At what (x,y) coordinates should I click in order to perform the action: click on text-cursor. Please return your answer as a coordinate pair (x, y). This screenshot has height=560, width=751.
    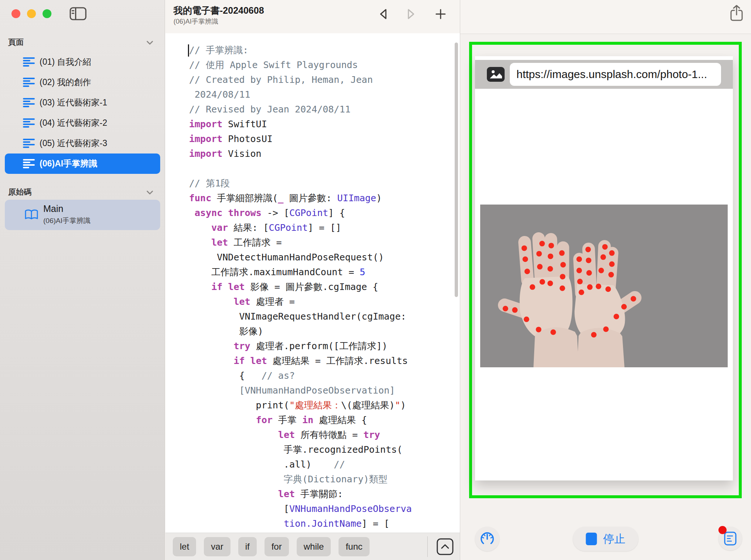
    Looking at the image, I should click on (189, 50).